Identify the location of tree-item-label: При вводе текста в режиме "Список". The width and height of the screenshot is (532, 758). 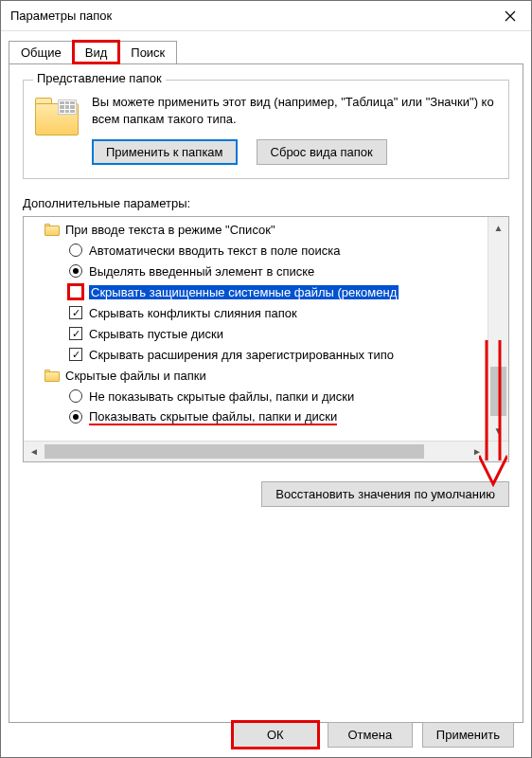
(170, 229).